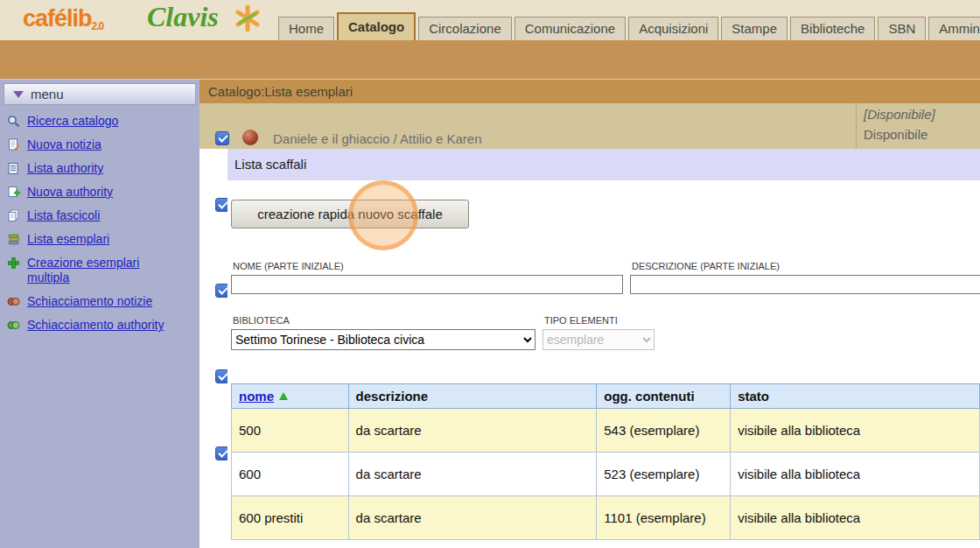 The image size is (980, 548). What do you see at coordinates (290, 474) in the screenshot?
I see `cell-nome: 600` at bounding box center [290, 474].